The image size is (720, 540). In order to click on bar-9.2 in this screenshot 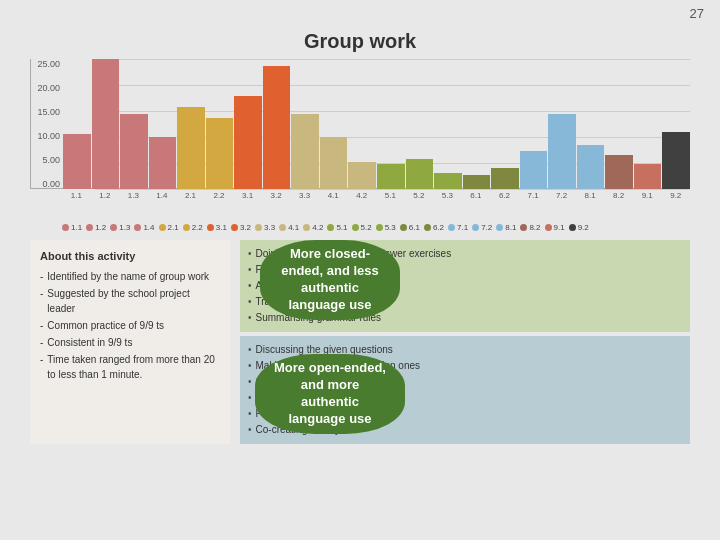, I will do `click(676, 160)`.